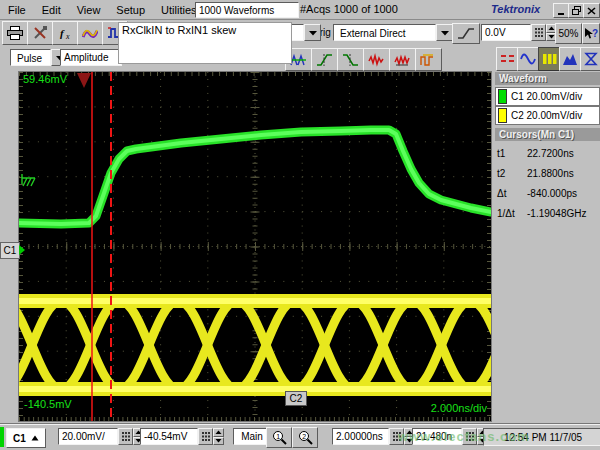 Image resolution: width=600 pixels, height=450 pixels. Describe the element at coordinates (592, 11) in the screenshot. I see `close-icon` at that location.